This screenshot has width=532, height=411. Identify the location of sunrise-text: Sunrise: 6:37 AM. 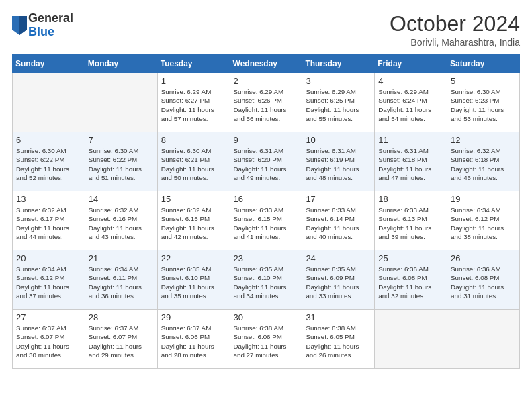
(187, 328).